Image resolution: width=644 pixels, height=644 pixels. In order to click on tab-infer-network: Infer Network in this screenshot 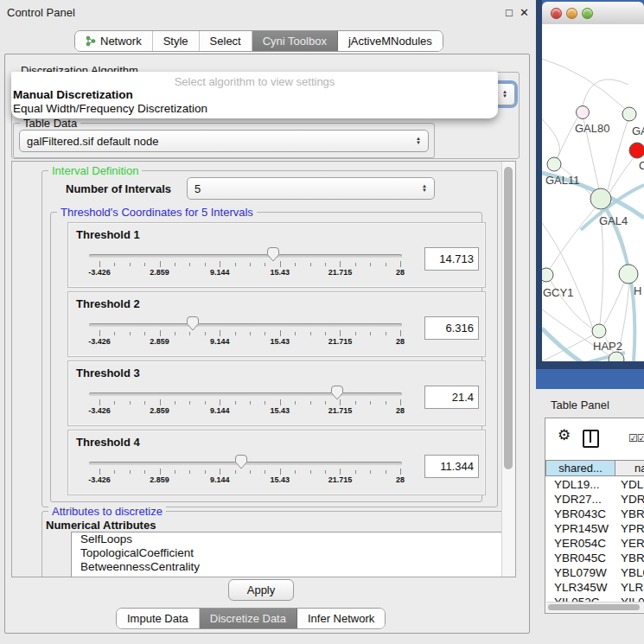, I will do `click(341, 619)`.